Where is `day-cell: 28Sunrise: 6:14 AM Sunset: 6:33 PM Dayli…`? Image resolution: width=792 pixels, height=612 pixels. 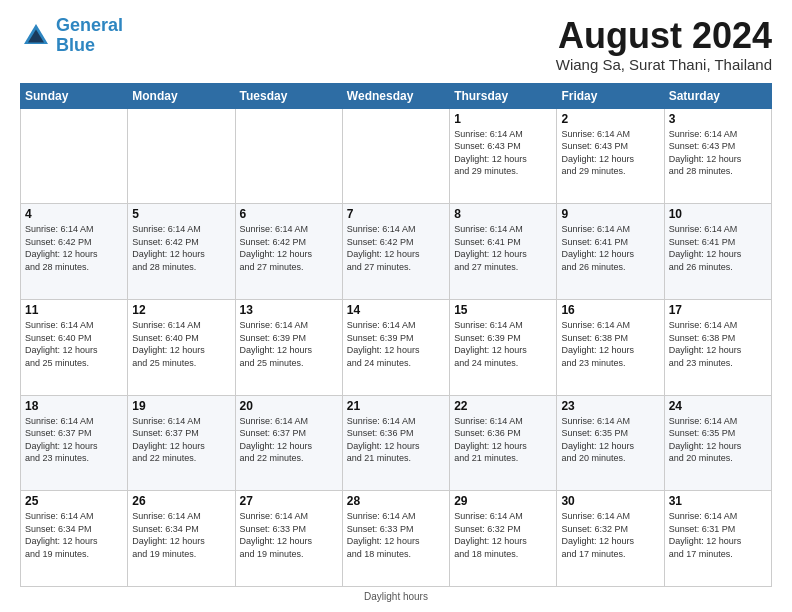
day-cell: 28Sunrise: 6:14 AM Sunset: 6:33 PM Dayli… is located at coordinates (396, 539).